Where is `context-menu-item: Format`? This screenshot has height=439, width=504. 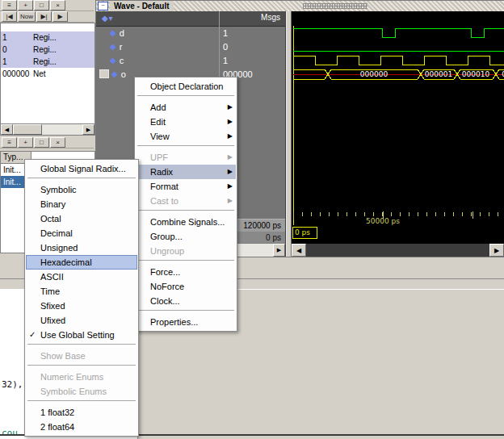 context-menu-item: Format is located at coordinates (186, 186).